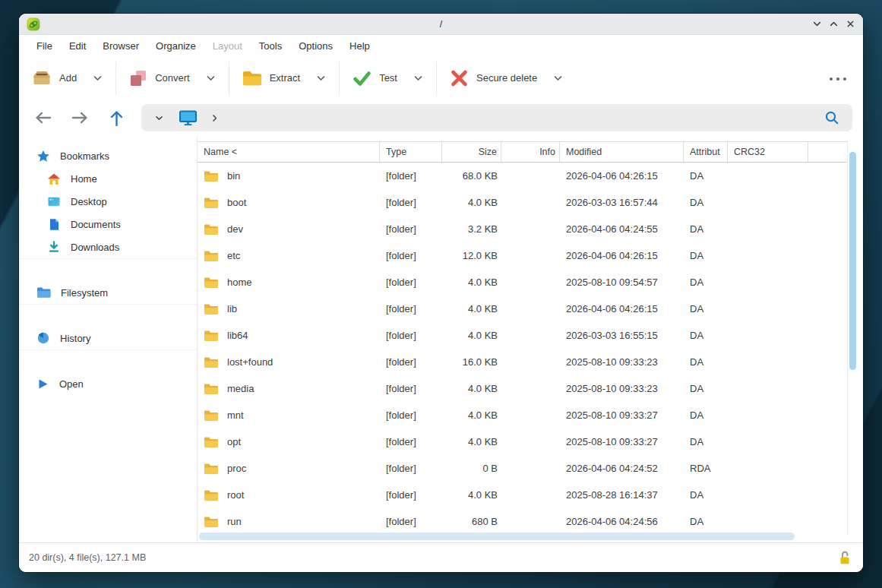  Describe the element at coordinates (851, 24) in the screenshot. I see `close-button` at that location.